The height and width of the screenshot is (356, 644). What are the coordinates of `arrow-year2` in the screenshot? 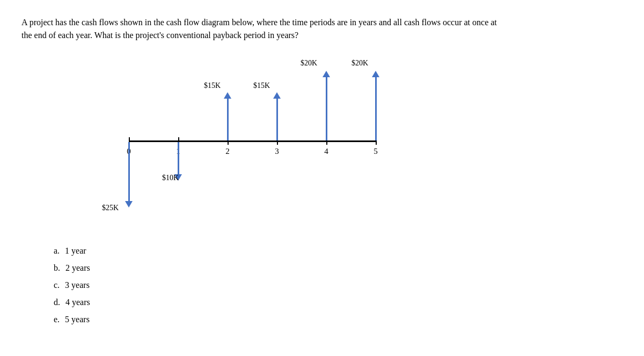 It's located at (228, 116).